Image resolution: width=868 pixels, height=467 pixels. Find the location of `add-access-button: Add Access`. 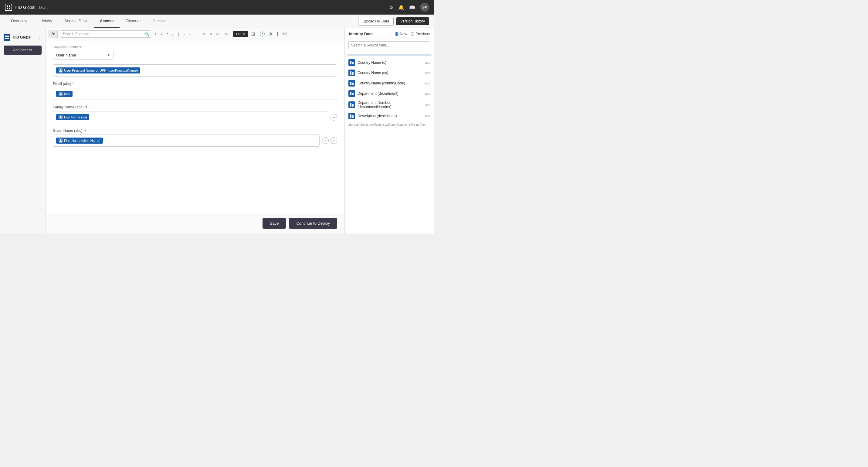

add-access-button: Add Access is located at coordinates (23, 50).